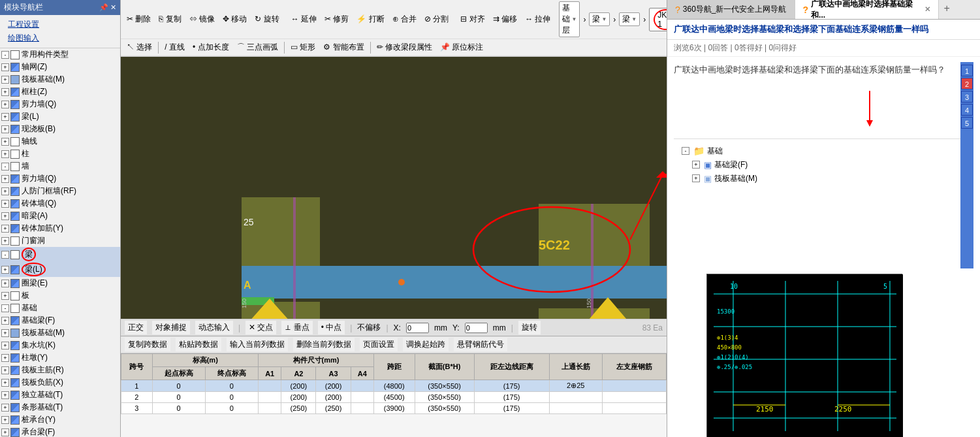 The image size is (980, 437). Describe the element at coordinates (60, 370) in the screenshot. I see `tree-item-jichu-zhu: + 筏板主筋(R)` at that location.